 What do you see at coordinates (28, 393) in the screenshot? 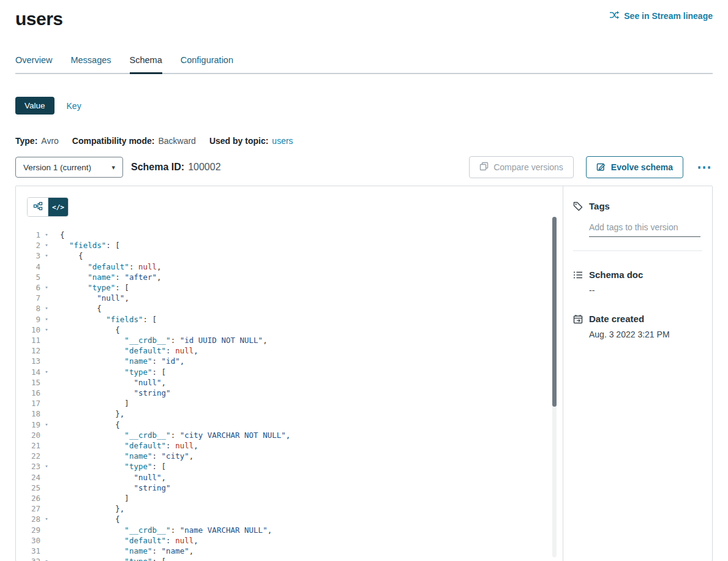
I see `line-number: 16` at bounding box center [28, 393].